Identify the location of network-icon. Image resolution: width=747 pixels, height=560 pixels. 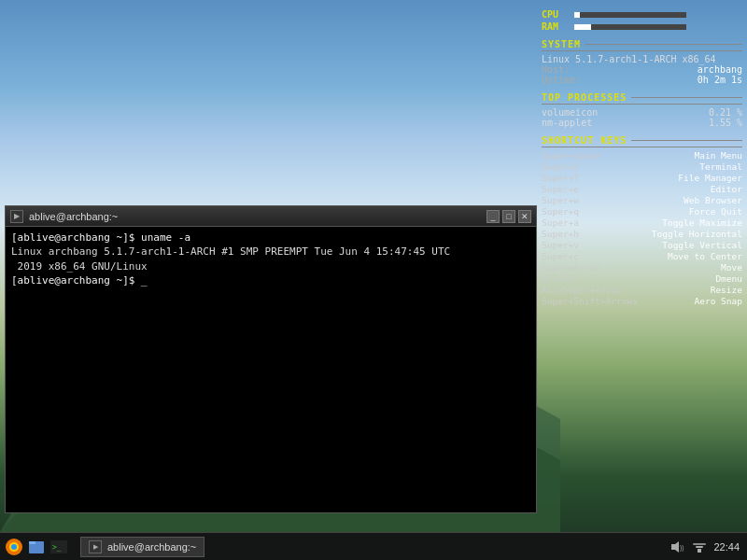
(699, 547).